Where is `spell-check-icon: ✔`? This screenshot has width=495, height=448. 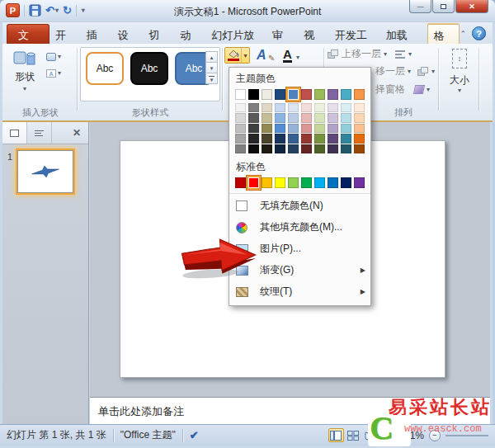
spell-check-icon: ✔ is located at coordinates (195, 436).